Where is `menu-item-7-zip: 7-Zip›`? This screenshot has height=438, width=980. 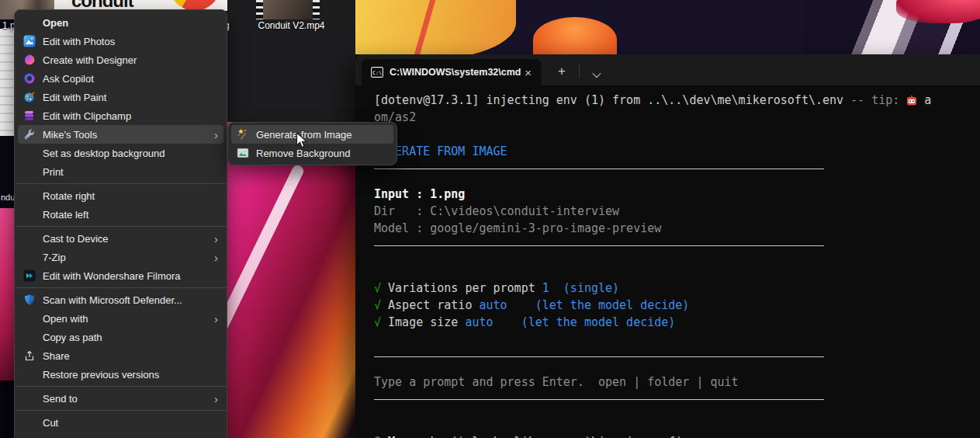
menu-item-7-zip: 7-Zip› is located at coordinates (121, 257).